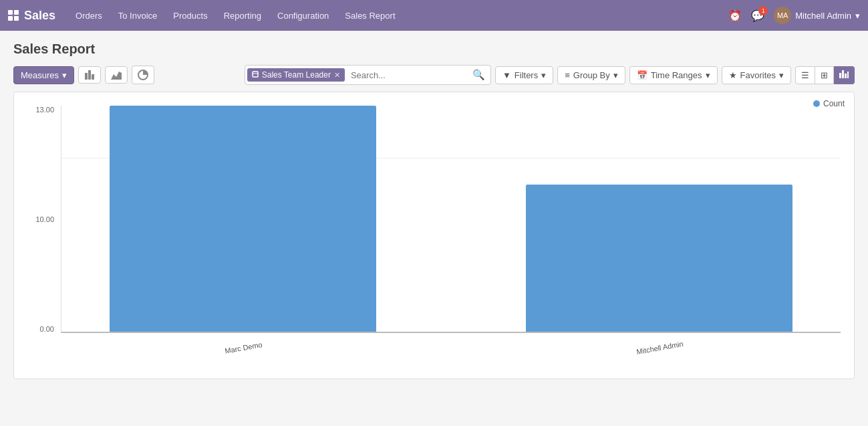 This screenshot has height=426, width=868. Describe the element at coordinates (659, 258) in the screenshot. I see `bar-mitchell-admin` at that location.